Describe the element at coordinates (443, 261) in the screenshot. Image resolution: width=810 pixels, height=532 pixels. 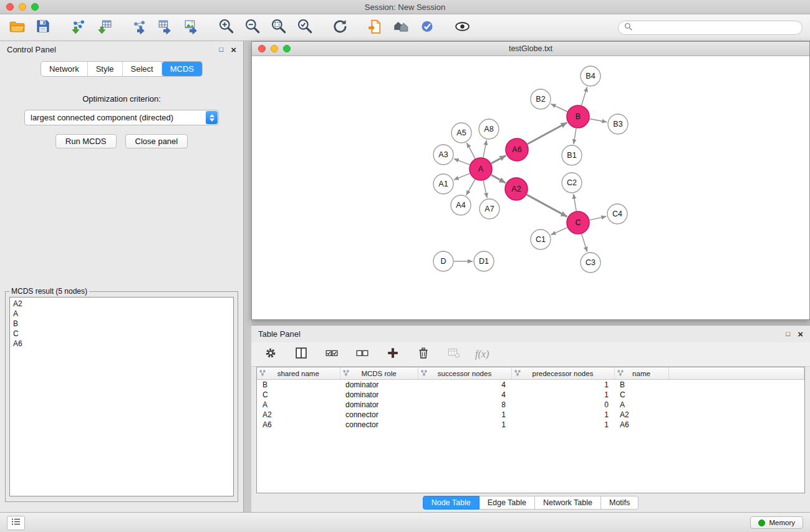
I see `graph-node-D: D` at that location.